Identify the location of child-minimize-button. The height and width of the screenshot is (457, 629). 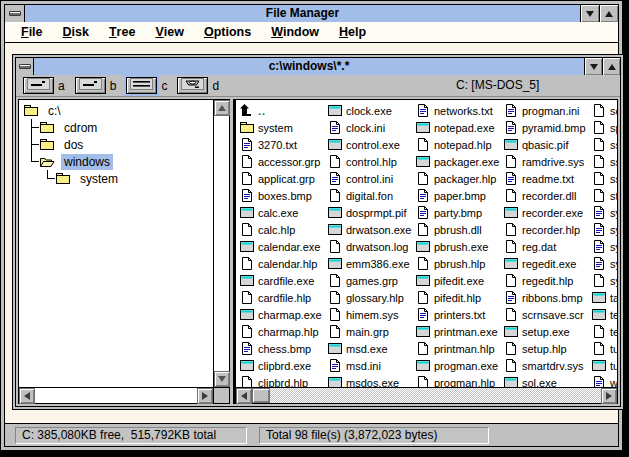
(593, 66).